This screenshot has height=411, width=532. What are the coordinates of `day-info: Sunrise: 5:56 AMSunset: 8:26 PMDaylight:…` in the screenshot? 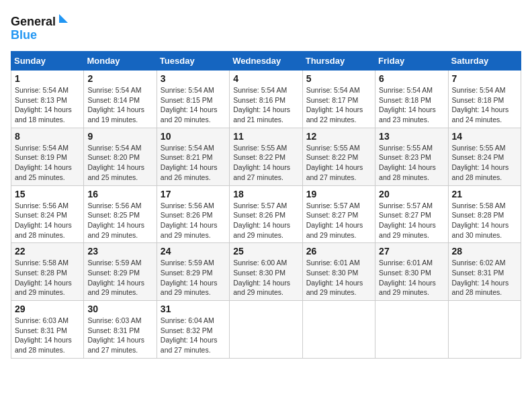 It's located at (193, 220).